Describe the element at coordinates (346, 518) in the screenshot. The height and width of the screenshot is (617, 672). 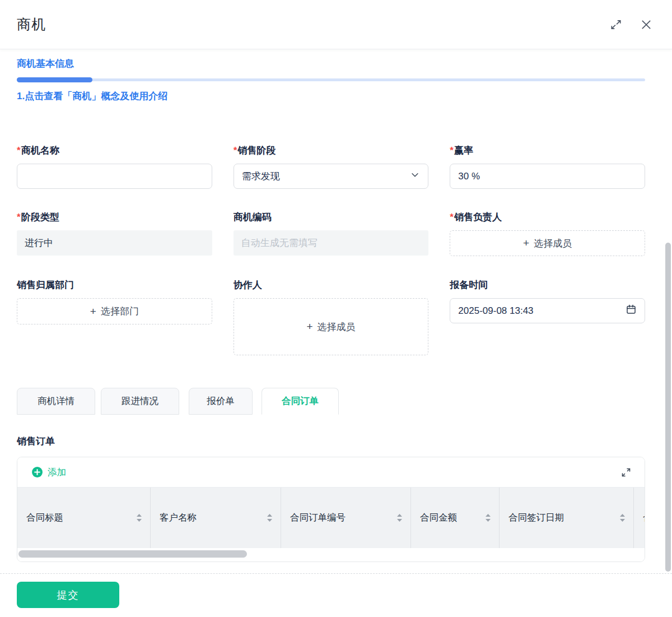
I see `column-header: 合同订单编号` at that location.